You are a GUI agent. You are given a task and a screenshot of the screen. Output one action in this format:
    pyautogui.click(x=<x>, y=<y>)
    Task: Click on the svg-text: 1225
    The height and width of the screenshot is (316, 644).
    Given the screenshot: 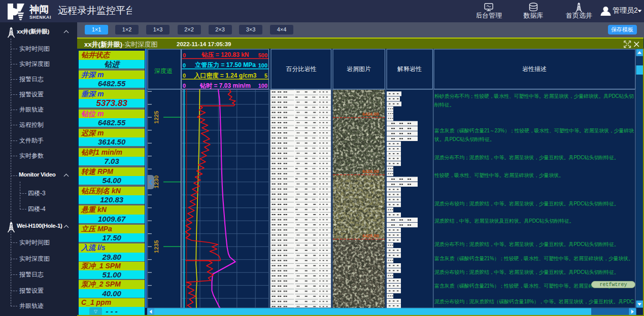 What is the action you would take?
    pyautogui.click(x=156, y=117)
    